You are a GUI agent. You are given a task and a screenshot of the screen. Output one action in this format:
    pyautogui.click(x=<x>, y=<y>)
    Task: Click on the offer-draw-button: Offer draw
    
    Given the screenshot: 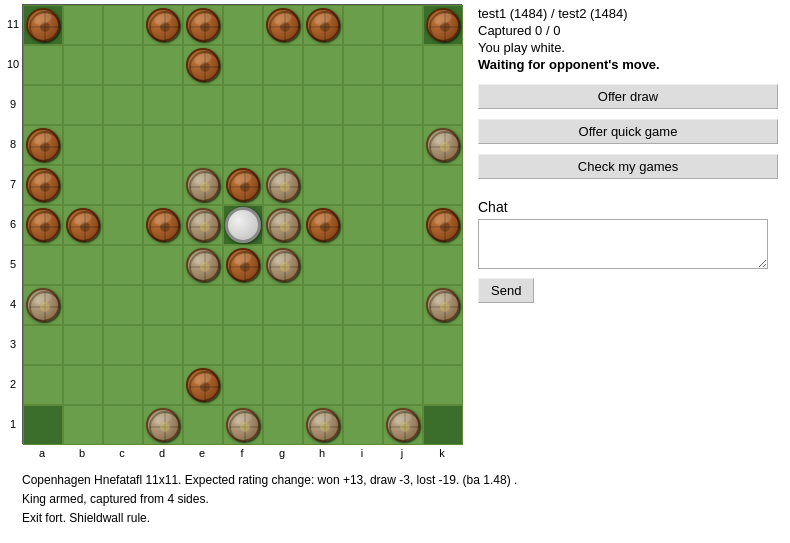 What is the action you would take?
    pyautogui.click(x=628, y=96)
    